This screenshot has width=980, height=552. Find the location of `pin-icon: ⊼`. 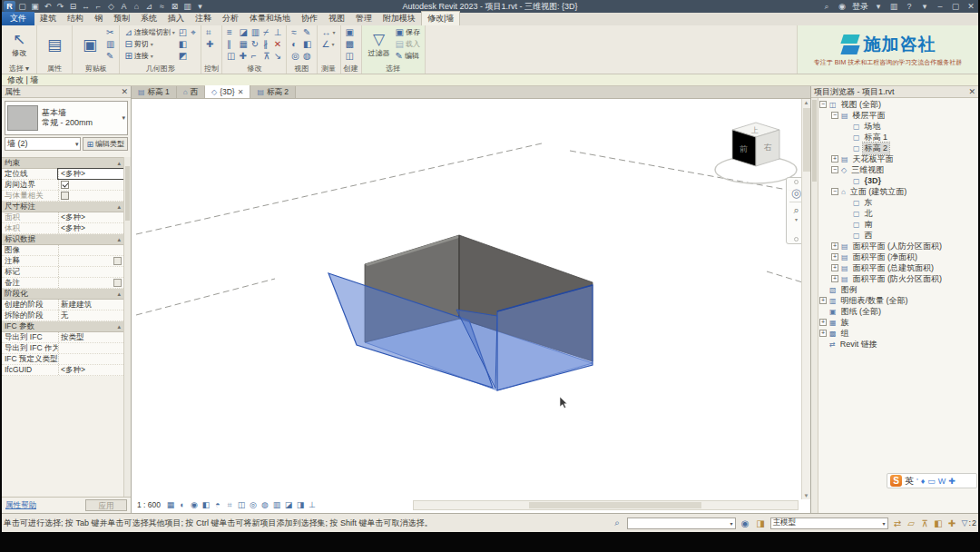

pin-icon: ⊼ is located at coordinates (267, 56).